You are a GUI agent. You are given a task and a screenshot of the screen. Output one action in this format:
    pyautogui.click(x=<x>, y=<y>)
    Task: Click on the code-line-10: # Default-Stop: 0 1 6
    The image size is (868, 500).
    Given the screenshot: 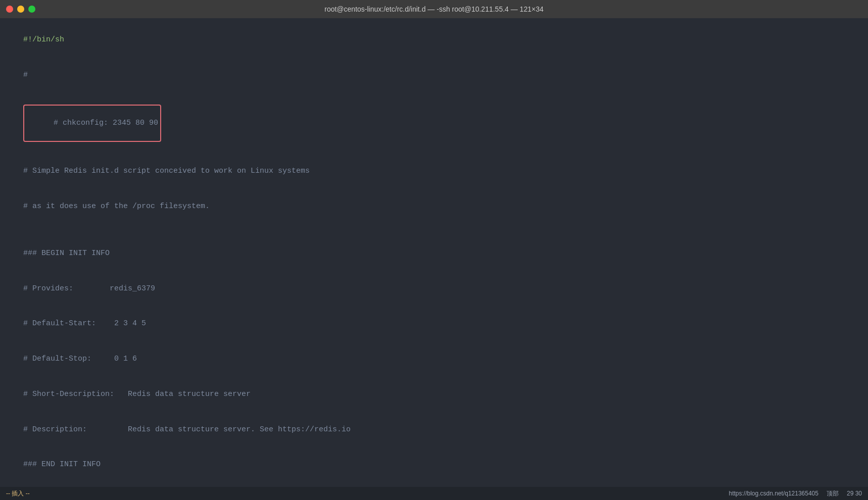 What is the action you would take?
    pyautogui.click(x=434, y=359)
    